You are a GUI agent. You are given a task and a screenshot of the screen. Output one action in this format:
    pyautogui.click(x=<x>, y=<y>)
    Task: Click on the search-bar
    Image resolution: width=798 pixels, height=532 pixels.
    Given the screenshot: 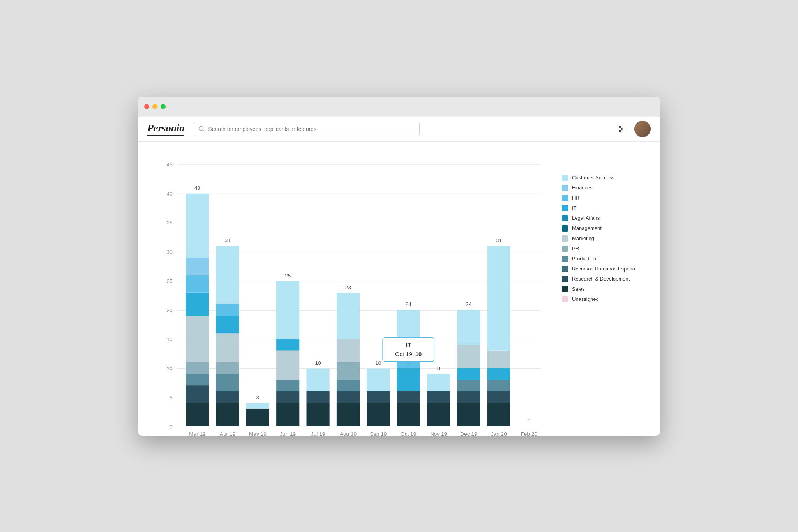 What is the action you would take?
    pyautogui.click(x=307, y=129)
    